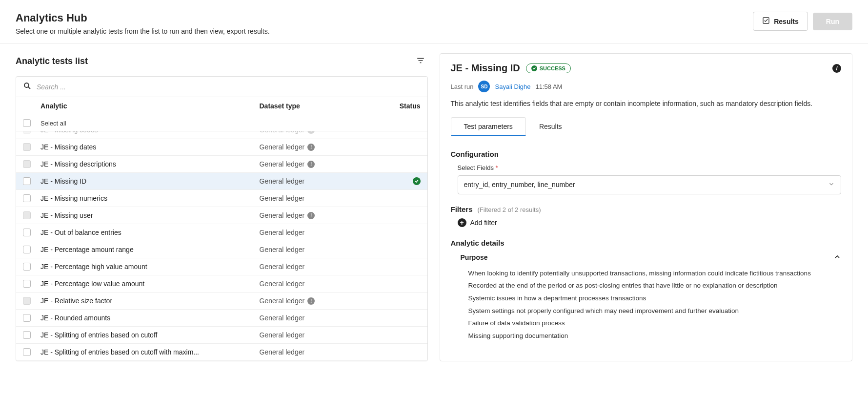 This screenshot has width=868, height=418. Describe the element at coordinates (837, 258) in the screenshot. I see `chevron-up-icon` at that location.